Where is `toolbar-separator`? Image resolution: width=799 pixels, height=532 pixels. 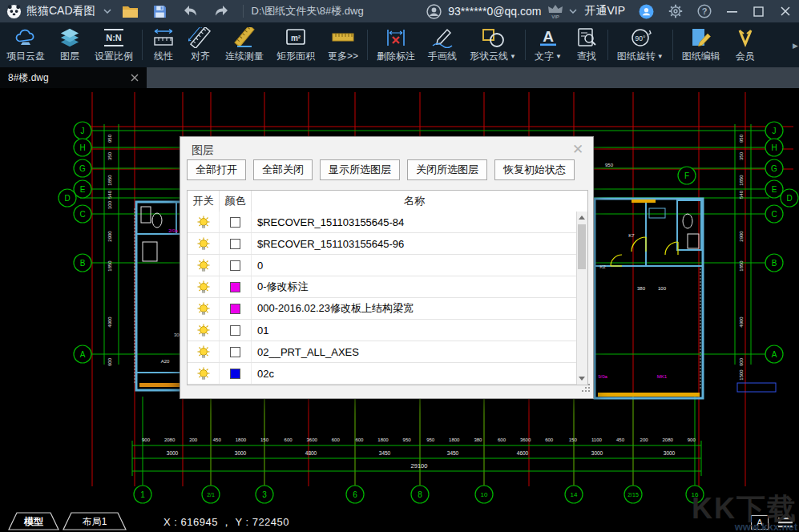 toolbar-separator is located at coordinates (143, 45).